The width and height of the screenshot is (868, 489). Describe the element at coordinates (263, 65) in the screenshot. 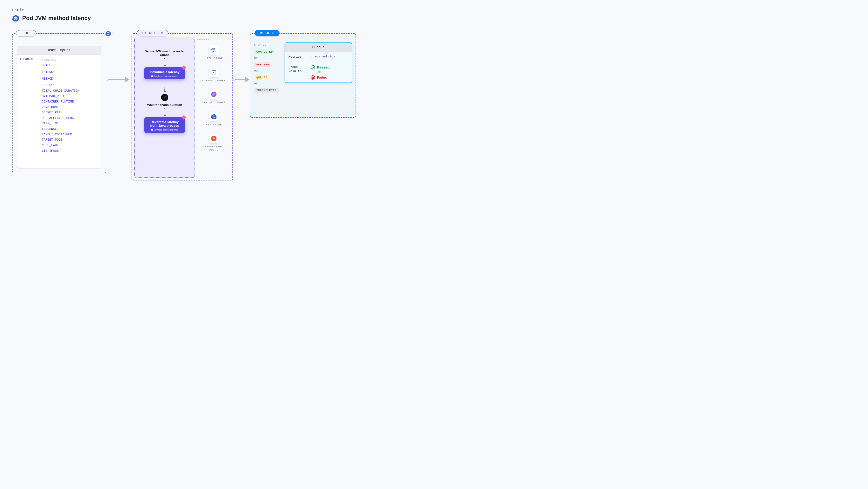

I see `status-errored: ERRORED` at that location.